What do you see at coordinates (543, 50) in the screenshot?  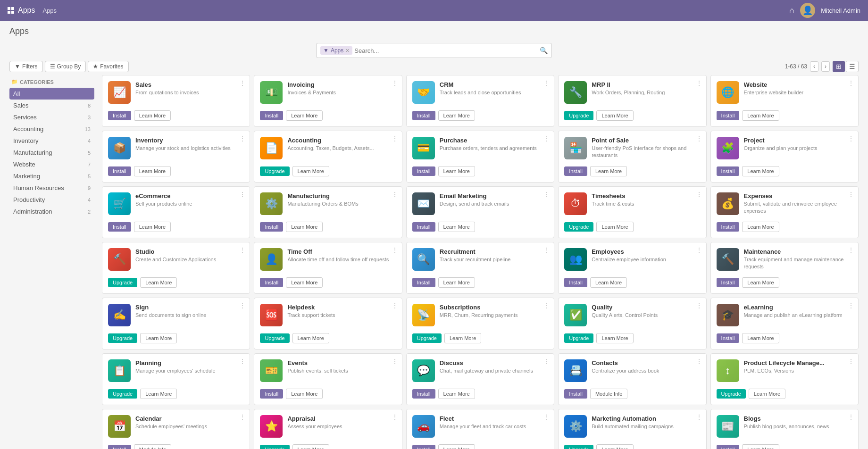 I see `search-icon: 🔍` at bounding box center [543, 50].